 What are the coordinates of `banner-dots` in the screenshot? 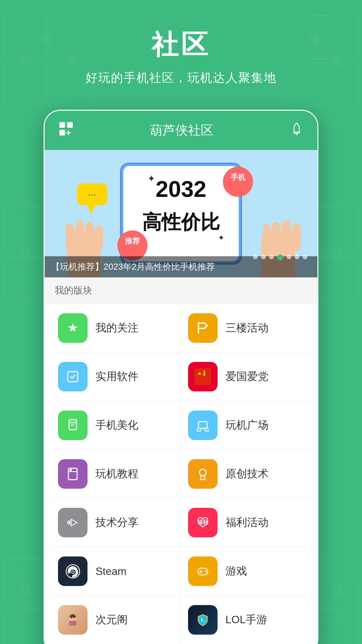 It's located at (280, 258).